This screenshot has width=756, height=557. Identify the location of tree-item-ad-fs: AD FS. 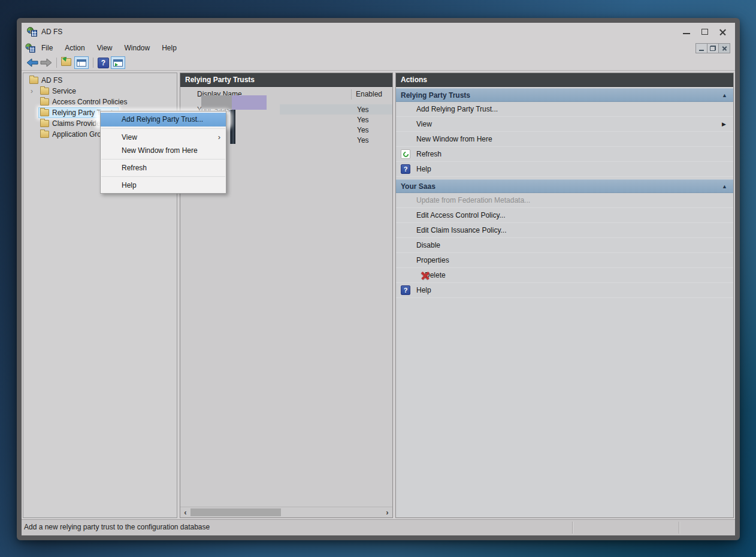
(100, 80).